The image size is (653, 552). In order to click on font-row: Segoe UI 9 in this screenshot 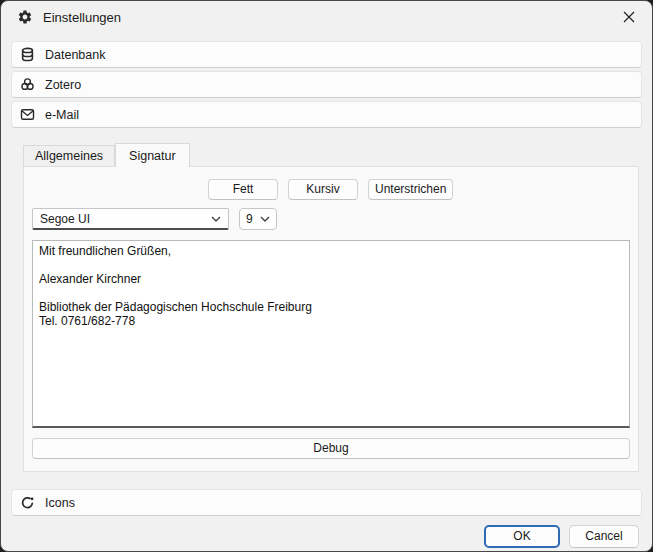, I will do `click(331, 219)`.